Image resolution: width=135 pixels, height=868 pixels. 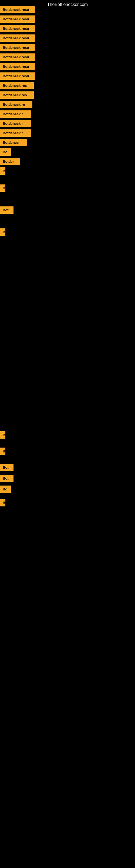 What do you see at coordinates (17, 95) in the screenshot?
I see `btn-10: Bottleneck res` at bounding box center [17, 95].